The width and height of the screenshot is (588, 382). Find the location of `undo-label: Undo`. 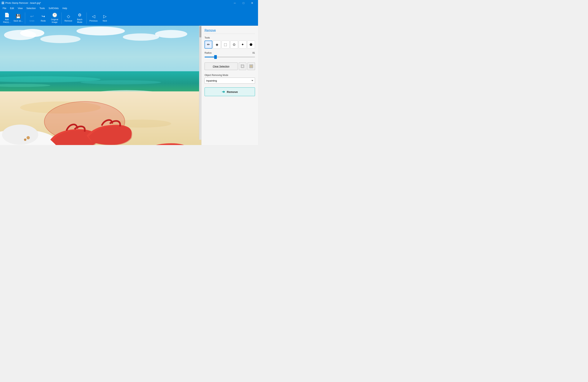

undo-label: Undo is located at coordinates (32, 21).